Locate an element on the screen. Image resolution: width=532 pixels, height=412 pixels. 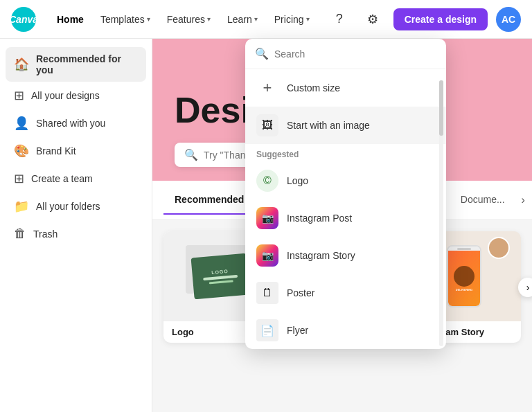
dropdown-search-icon: 🔍 is located at coordinates (262, 54).